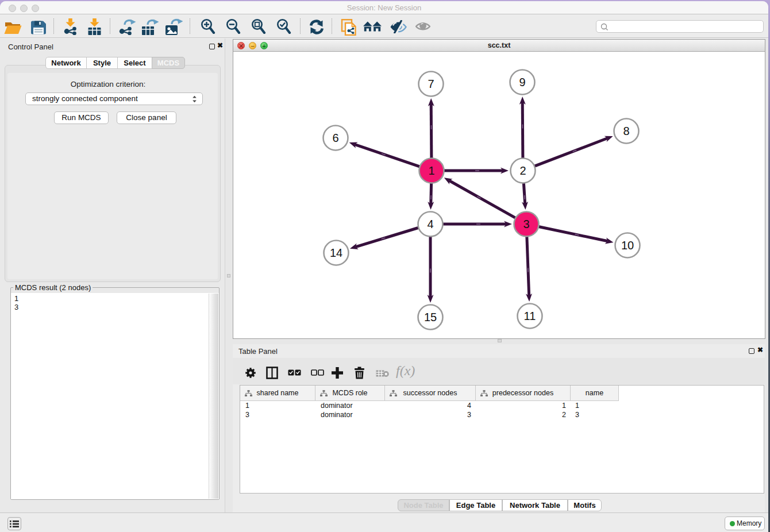  What do you see at coordinates (626, 131) in the screenshot?
I see `svg-text: 8` at bounding box center [626, 131].